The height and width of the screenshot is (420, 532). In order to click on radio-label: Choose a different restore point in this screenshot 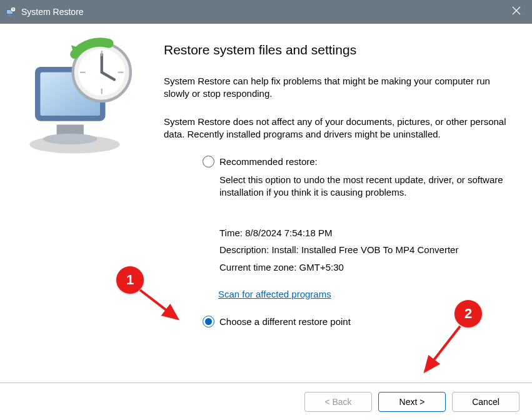, I will do `click(285, 321)`.